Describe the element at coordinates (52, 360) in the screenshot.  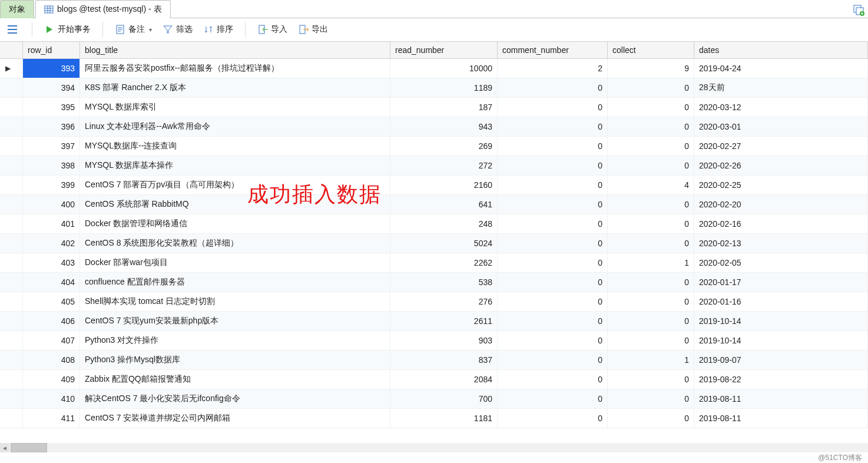
I see `cell-row-id: 408` at that location.